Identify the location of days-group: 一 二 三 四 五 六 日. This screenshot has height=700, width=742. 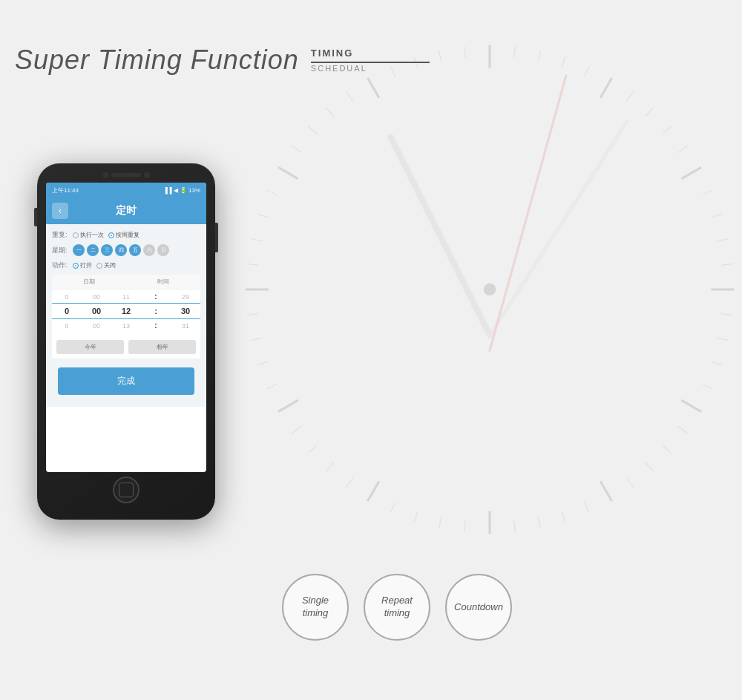
(121, 250).